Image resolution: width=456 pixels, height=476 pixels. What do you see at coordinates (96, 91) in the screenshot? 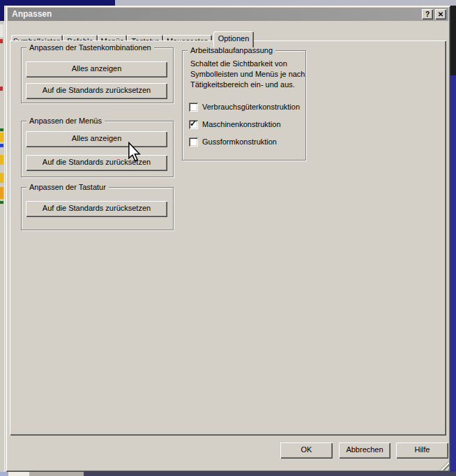
I see `reset-keys-button: Auf die Standards zurücksetzen` at bounding box center [96, 91].